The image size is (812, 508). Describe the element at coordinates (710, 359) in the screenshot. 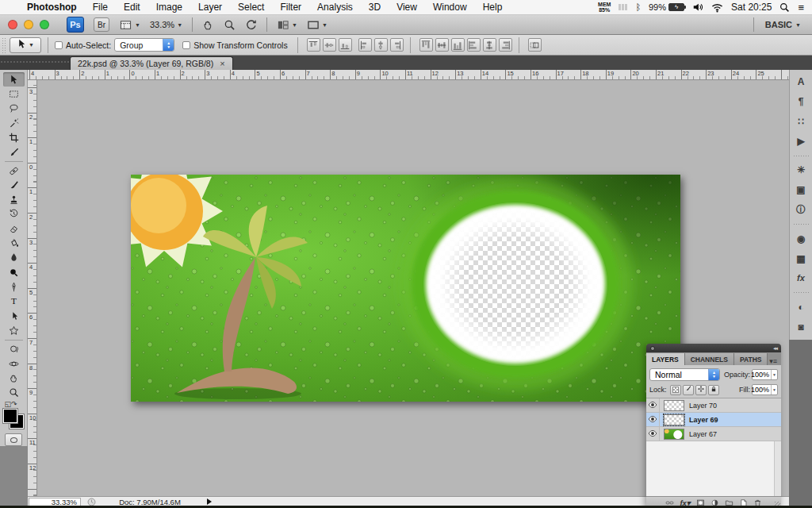

I see `tab-channels: CHANNELS` at that location.